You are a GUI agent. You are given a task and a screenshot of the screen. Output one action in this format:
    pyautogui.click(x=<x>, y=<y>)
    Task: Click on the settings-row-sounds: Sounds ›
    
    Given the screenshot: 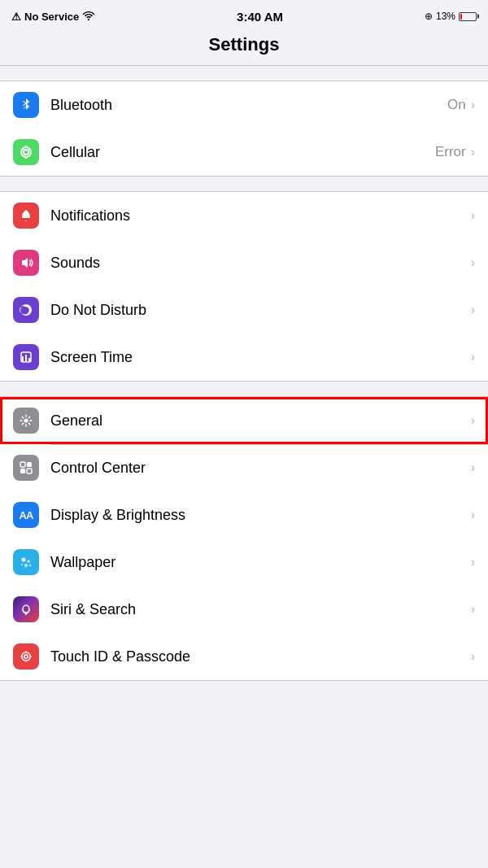 What is the action you would take?
    pyautogui.click(x=244, y=263)
    